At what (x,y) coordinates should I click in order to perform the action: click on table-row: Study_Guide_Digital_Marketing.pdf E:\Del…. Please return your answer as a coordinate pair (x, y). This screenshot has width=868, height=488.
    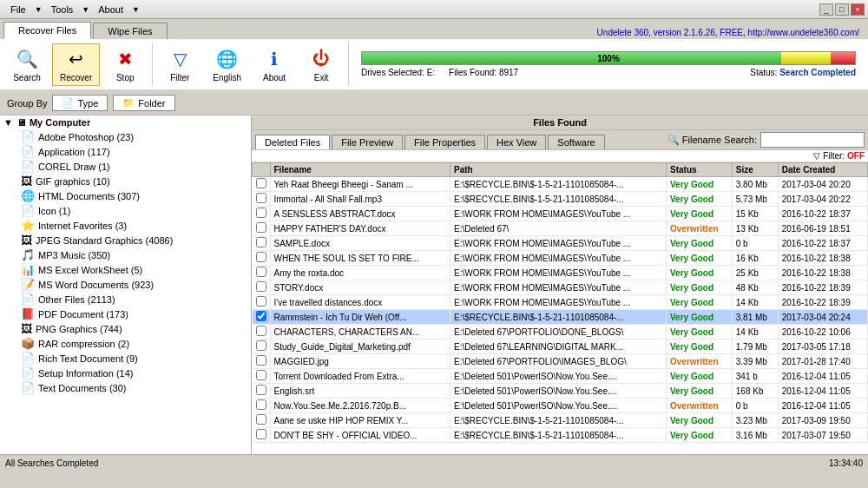
    Looking at the image, I should click on (561, 347).